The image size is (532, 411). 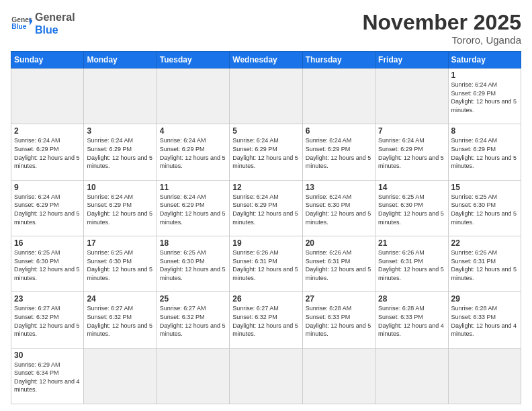 I want to click on day-number: 8, so click(x=485, y=131).